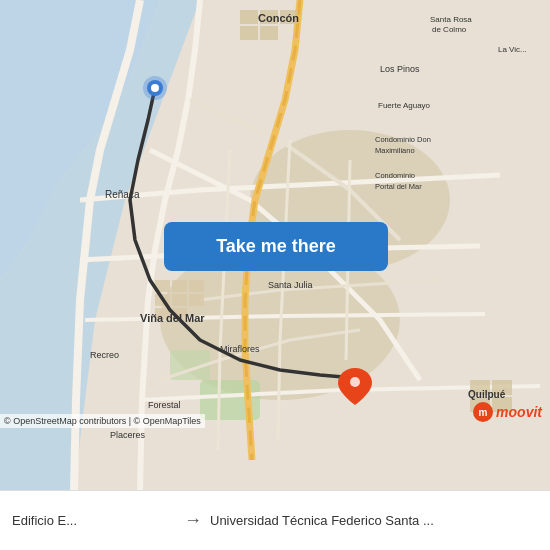 The image size is (550, 550). I want to click on svg-text: La Vic..., so click(512, 50).